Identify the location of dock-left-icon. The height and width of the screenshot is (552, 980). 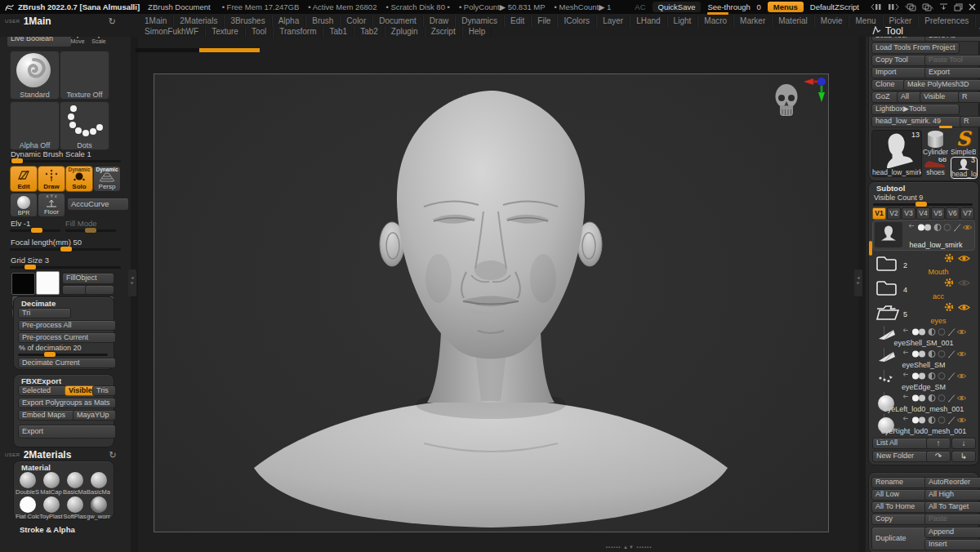
(911, 7).